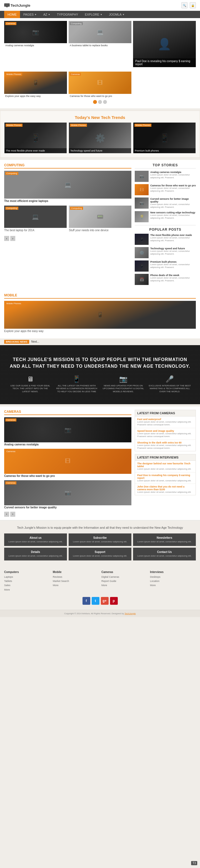 This screenshot has width=200, height=868. I want to click on monitor-icon: 🖥, so click(30, 379).